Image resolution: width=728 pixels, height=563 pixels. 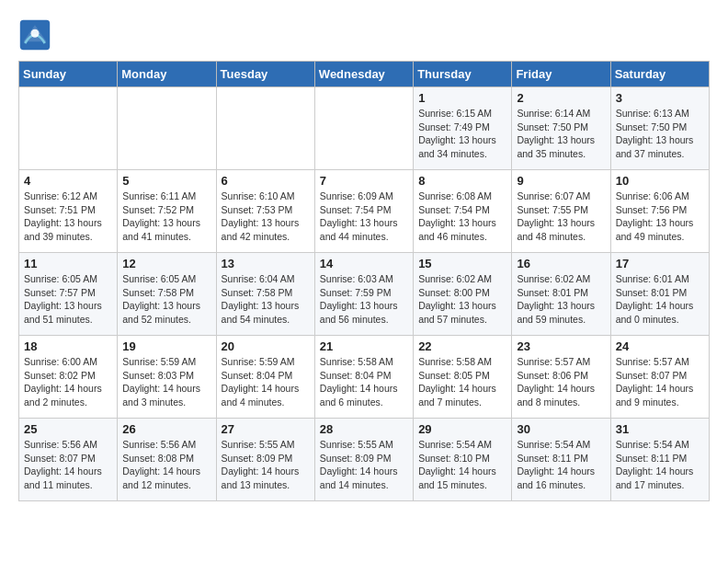 I want to click on calendar-cell: 26Sunrise: 5:56 AM Sunset: 8:08 PM Dayli…, so click(x=167, y=460).